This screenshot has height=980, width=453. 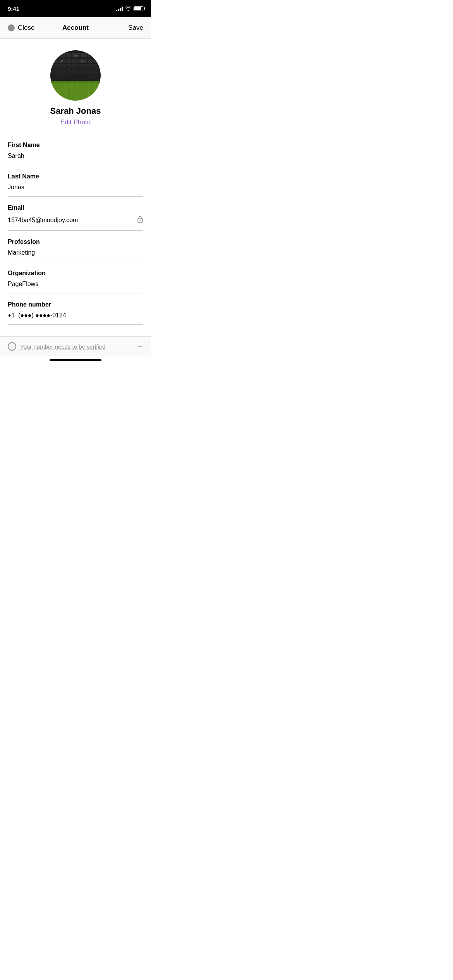 What do you see at coordinates (76, 208) in the screenshot?
I see `email-label: Email` at bounding box center [76, 208].